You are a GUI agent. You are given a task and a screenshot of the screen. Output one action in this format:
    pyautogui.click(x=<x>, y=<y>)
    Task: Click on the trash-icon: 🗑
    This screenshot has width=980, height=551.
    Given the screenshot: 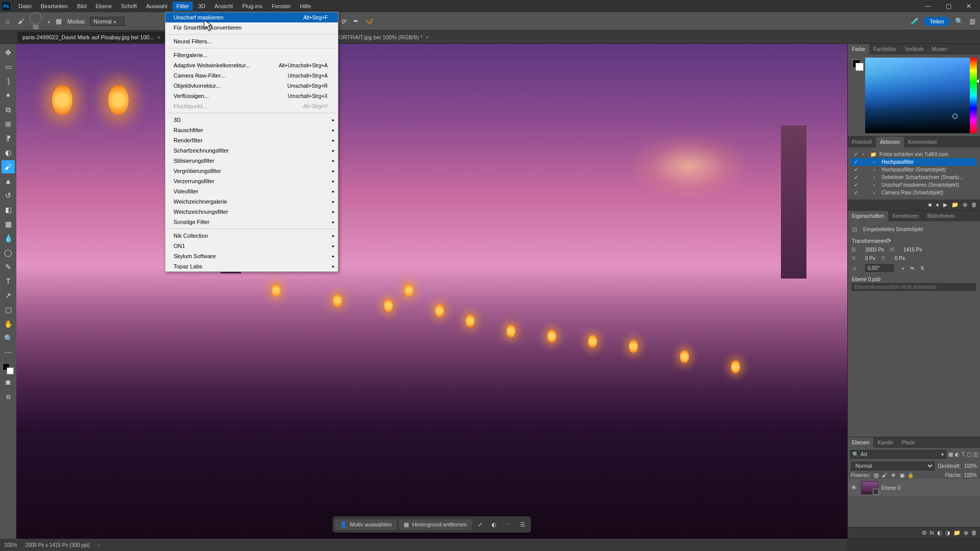 What is the action you would take?
    pyautogui.click(x=974, y=205)
    